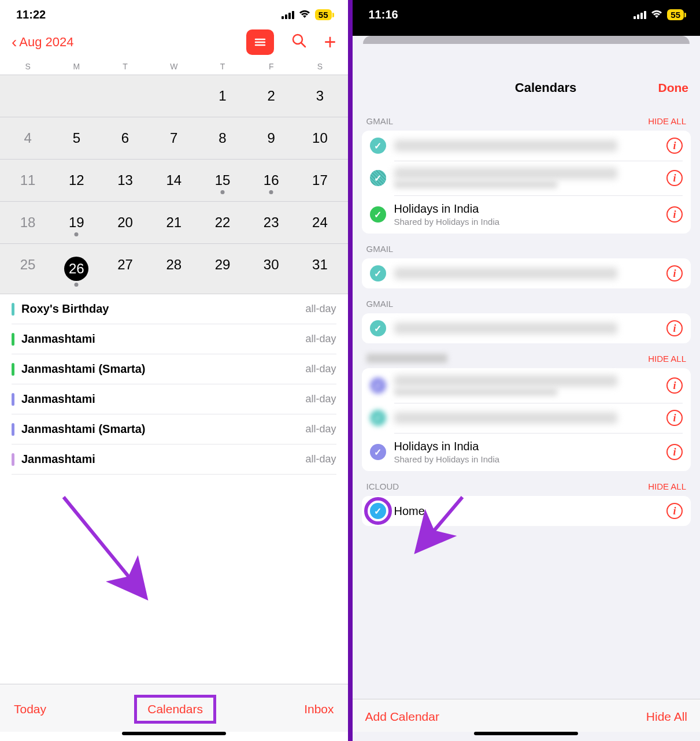 The width and height of the screenshot is (700, 741). What do you see at coordinates (674, 88) in the screenshot?
I see `done-button: Done` at bounding box center [674, 88].